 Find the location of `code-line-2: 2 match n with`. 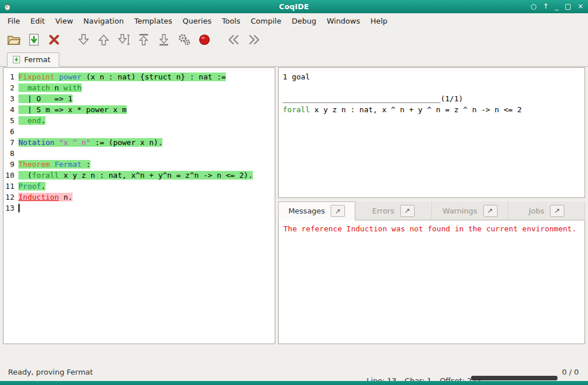

code-line-2: 2 match n with is located at coordinates (139, 87).